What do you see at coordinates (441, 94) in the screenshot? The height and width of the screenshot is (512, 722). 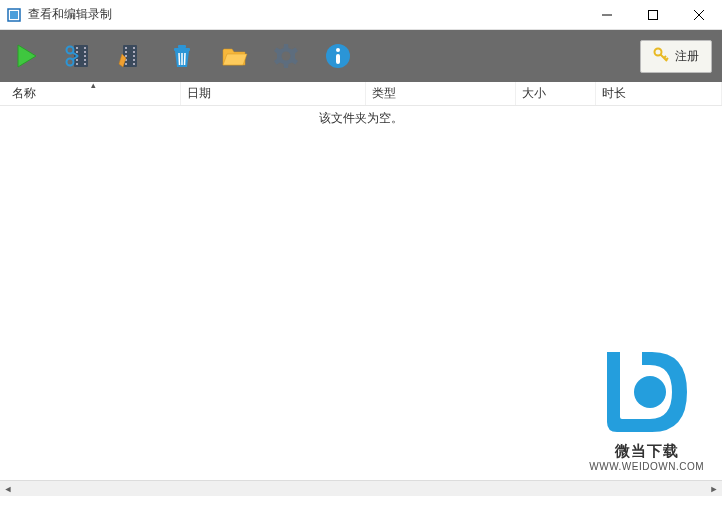 I see `column-header-type: 类型` at bounding box center [441, 94].